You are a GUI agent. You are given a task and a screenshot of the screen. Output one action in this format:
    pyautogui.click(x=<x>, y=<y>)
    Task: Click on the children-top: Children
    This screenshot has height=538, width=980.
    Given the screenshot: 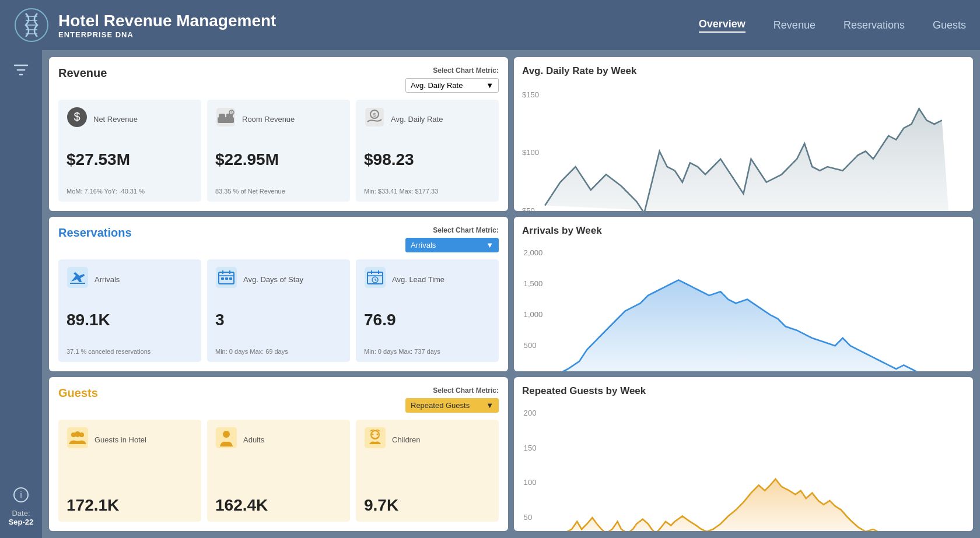 What is the action you would take?
    pyautogui.click(x=427, y=439)
    